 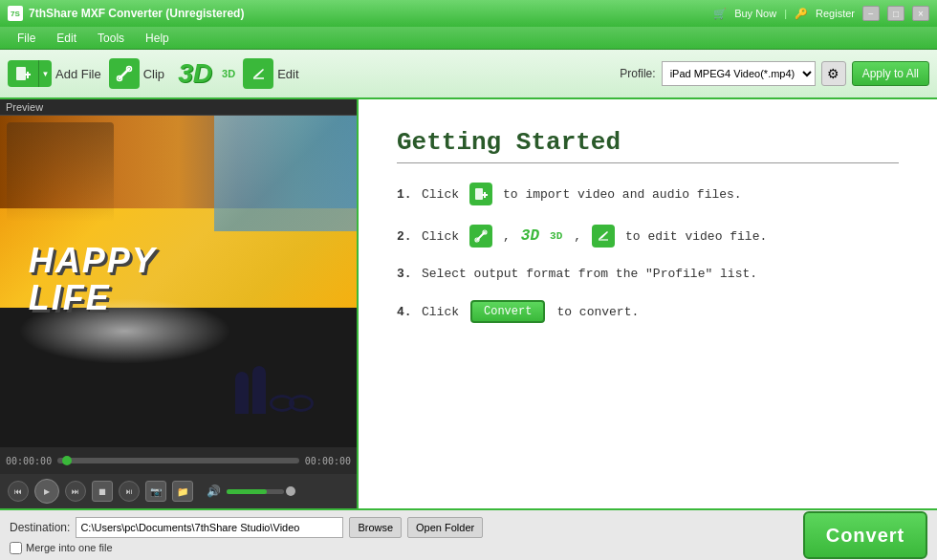 What do you see at coordinates (648, 273) in the screenshot?
I see `step-3: 3. Select output format from the "Profil…` at bounding box center [648, 273].